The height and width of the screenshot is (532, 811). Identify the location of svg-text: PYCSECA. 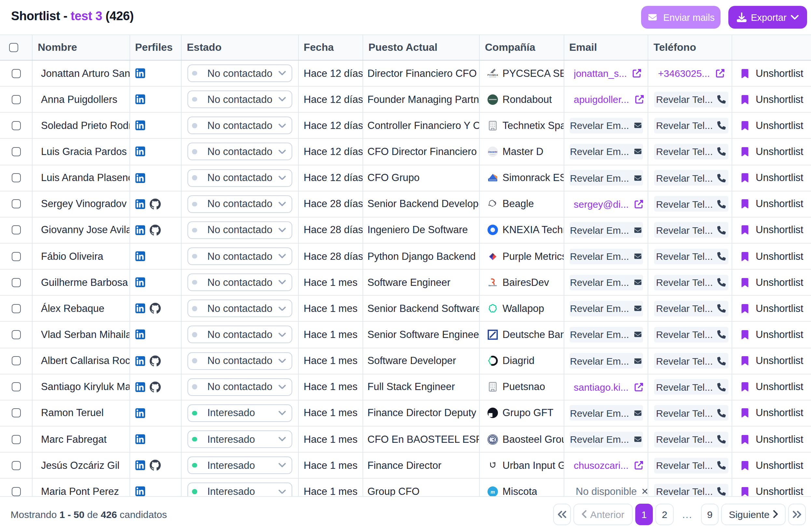
(493, 75).